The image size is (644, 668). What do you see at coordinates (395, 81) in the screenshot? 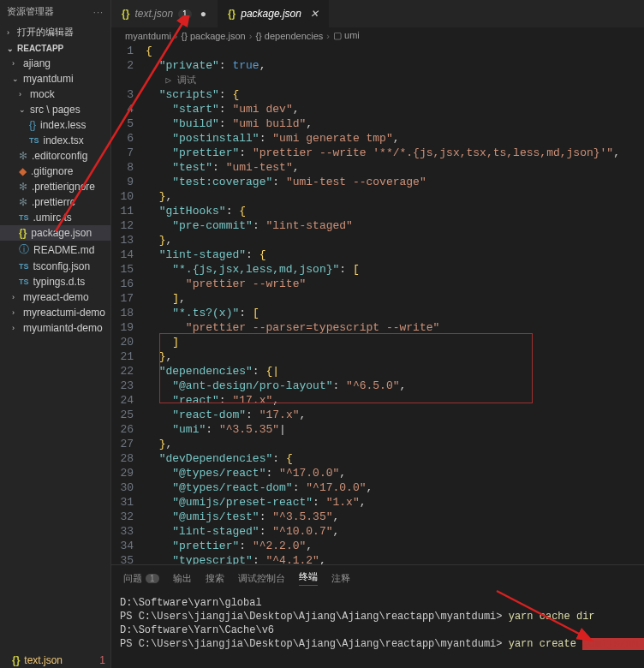
I see `code-line: ▷ 调试` at bounding box center [395, 81].